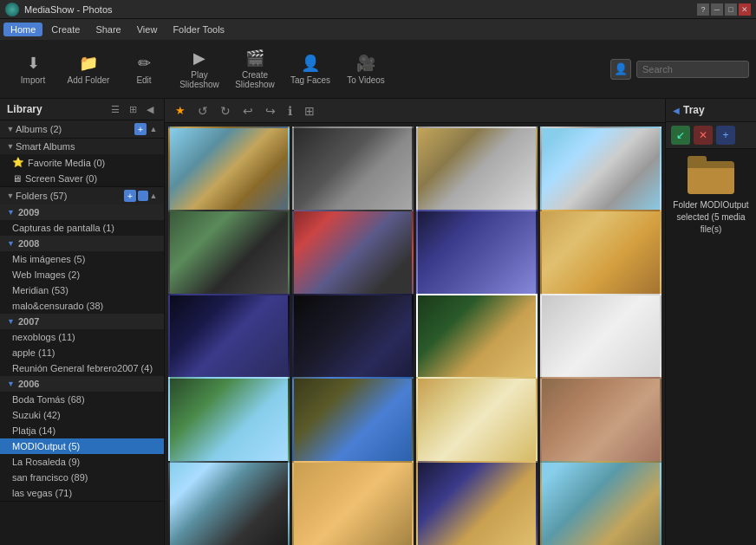 The width and height of the screenshot is (756, 545). I want to click on edit-button: ✏ Edit, so click(144, 69).